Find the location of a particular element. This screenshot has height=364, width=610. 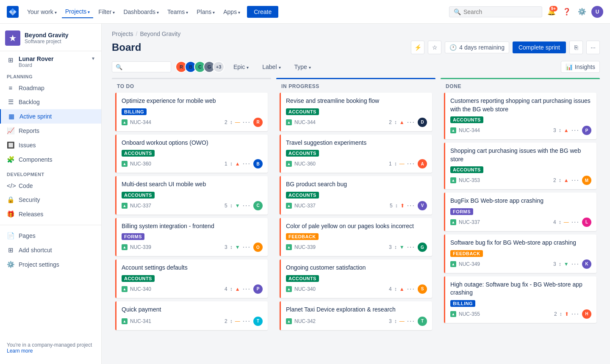

board-search: 🔍 is located at coordinates (141, 67).